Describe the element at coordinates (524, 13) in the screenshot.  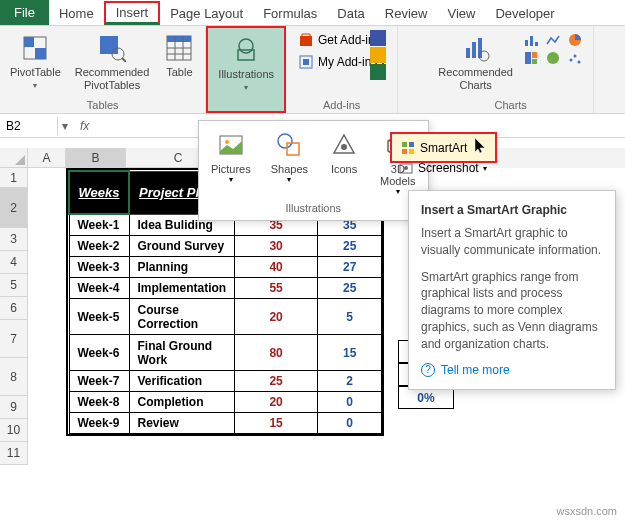
I see `tab-developer: Developer` at that location.